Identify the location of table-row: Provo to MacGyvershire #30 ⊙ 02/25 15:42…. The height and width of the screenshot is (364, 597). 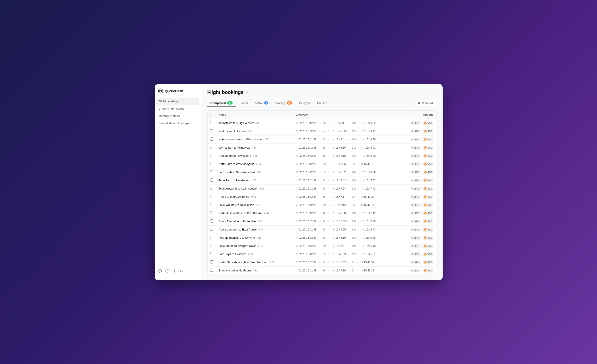
(322, 197).